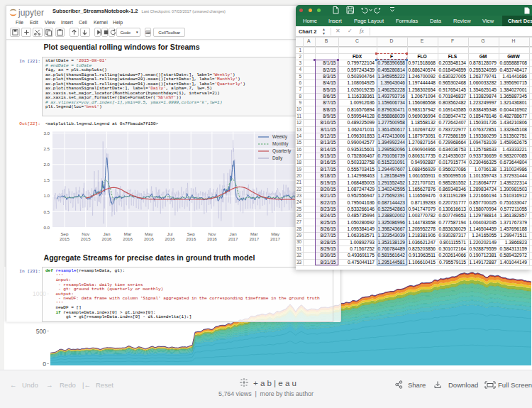  I want to click on svg-text: jupyter, so click(31, 13).